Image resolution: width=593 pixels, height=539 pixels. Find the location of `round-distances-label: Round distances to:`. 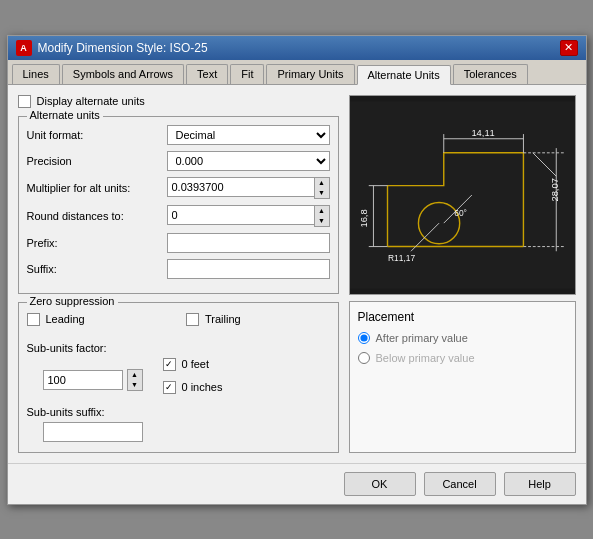

round-distances-label: Round distances to: is located at coordinates (97, 216).